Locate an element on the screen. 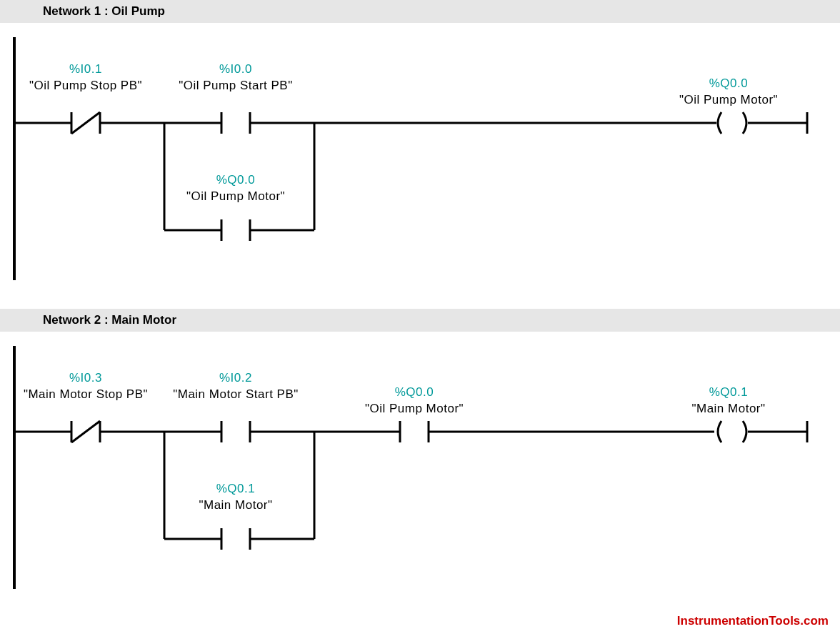 Image resolution: width=840 pixels, height=634 pixels. network2-title: Network 2 : Main Motor is located at coordinates (110, 320).